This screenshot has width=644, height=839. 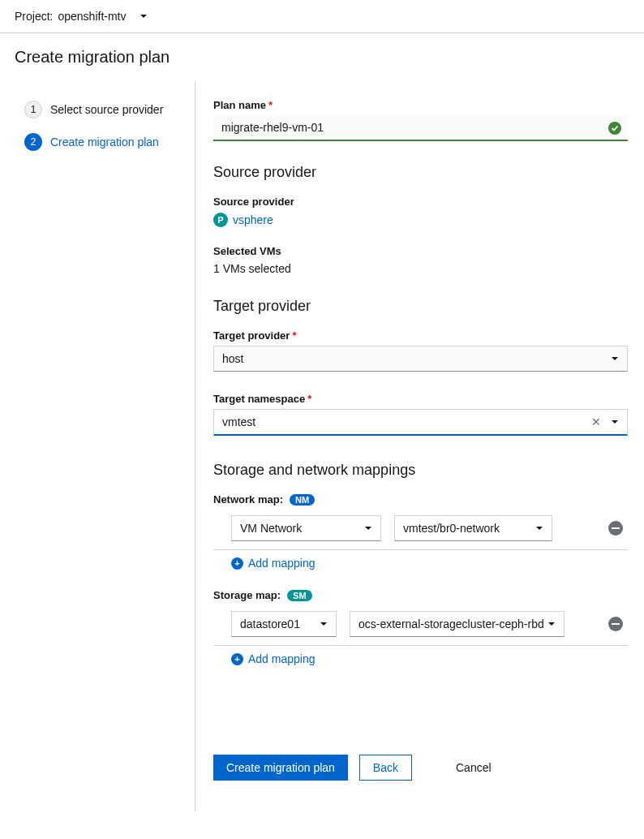 What do you see at coordinates (300, 596) in the screenshot?
I see `sm-badge-icon: SM` at bounding box center [300, 596].